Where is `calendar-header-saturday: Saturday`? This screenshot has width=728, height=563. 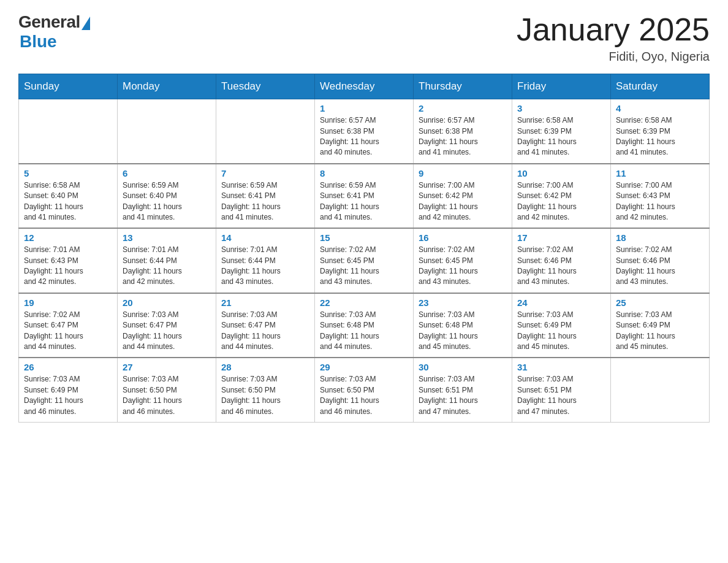
calendar-header-saturday: Saturday is located at coordinates (661, 87).